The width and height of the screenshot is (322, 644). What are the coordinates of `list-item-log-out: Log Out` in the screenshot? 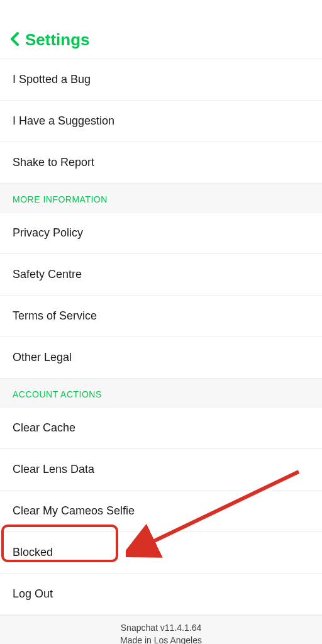 It's located at (161, 594).